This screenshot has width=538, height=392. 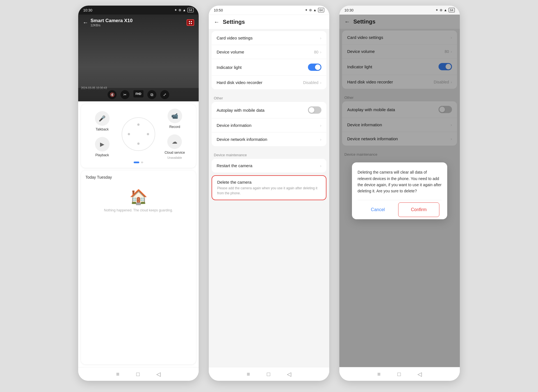 What do you see at coordinates (112, 25) in the screenshot?
I see `camera-subtitle: 12KB/s` at bounding box center [112, 25].